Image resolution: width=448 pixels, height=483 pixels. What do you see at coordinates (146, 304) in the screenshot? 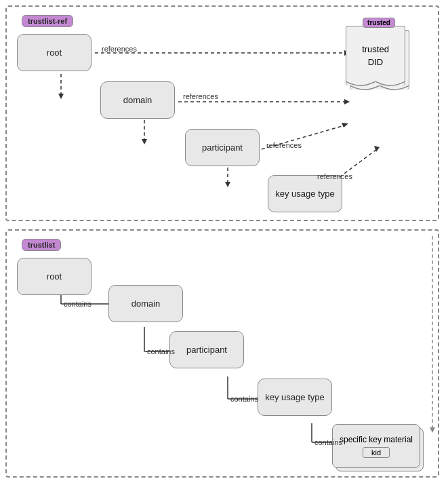
I see `bottom-domain-box: domain` at bounding box center [146, 304].